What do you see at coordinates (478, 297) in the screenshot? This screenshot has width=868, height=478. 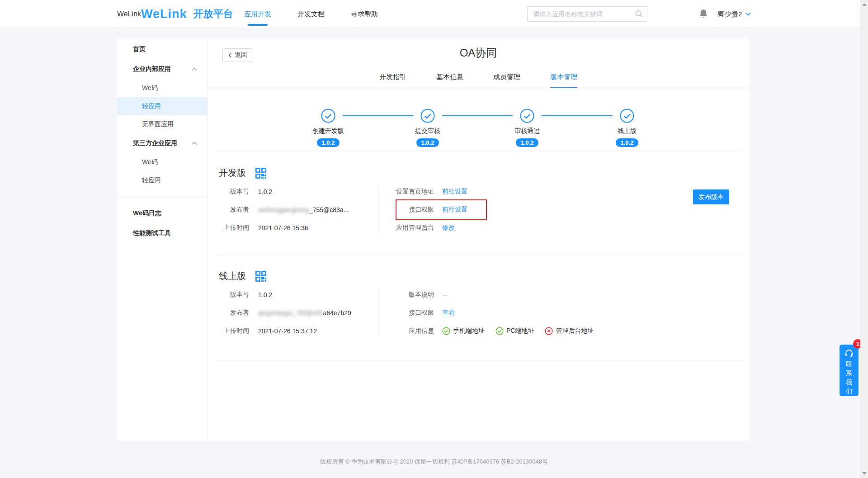 I see `online-version-section: 线上版 版本号 1.0.2 发布者 qingshaogui_755@c83a64…` at bounding box center [478, 297].